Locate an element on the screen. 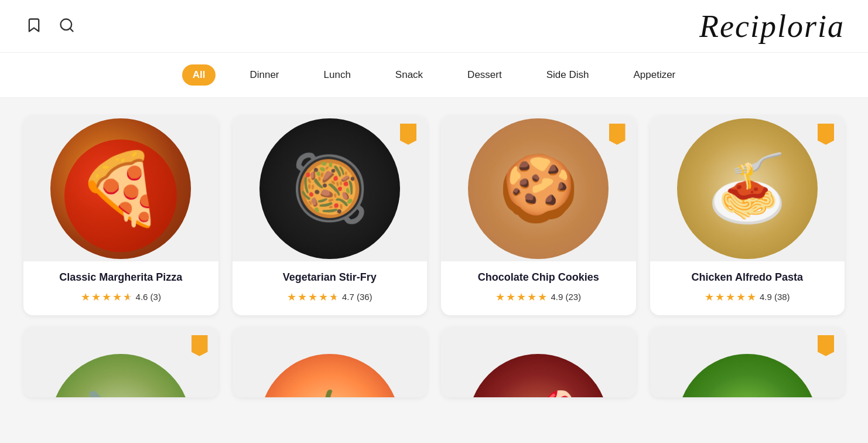 The image size is (868, 443). category-dessert: Dessert is located at coordinates (485, 75).